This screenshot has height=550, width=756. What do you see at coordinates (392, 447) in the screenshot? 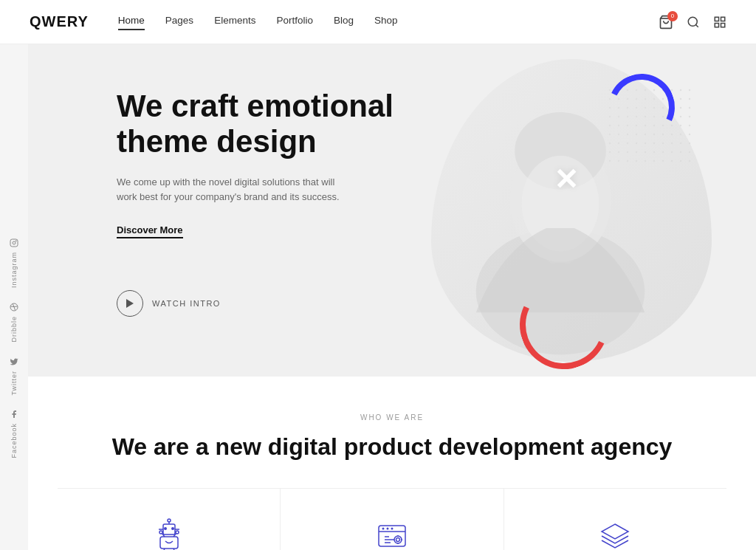
I see `section-title: We are a new digital product development…` at bounding box center [392, 447].